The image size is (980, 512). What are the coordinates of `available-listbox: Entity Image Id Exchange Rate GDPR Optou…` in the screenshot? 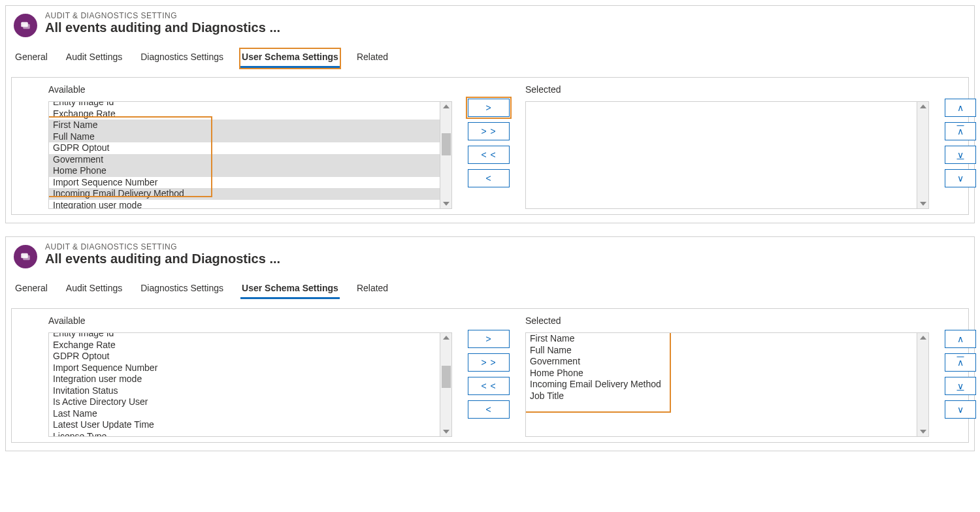 It's located at (244, 385).